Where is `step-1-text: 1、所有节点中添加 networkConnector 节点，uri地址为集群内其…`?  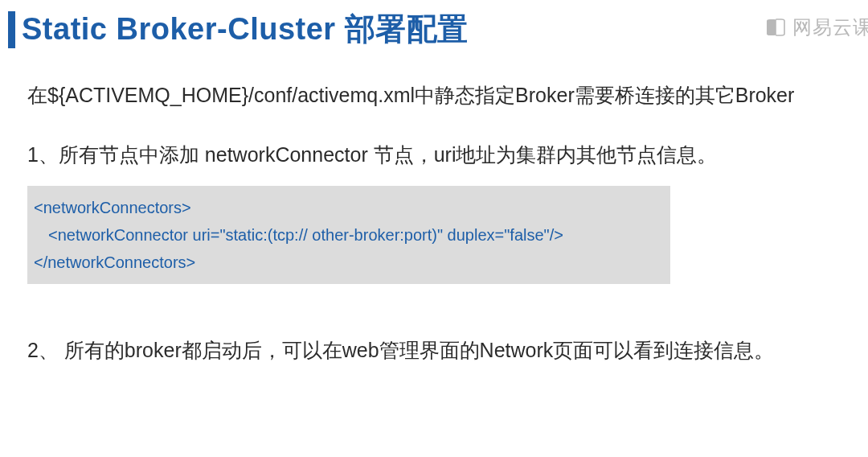
step-1-text: 1、所有节点中添加 networkConnector 节点，uri地址为集群内其… is located at coordinates (440, 154).